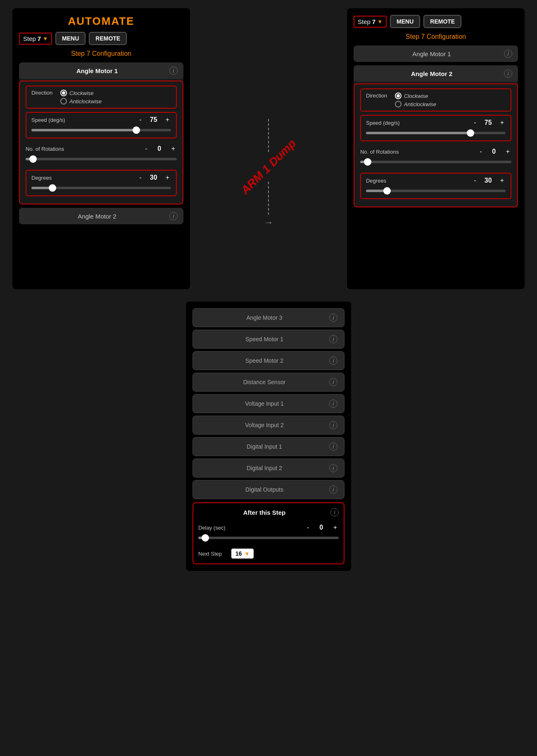 The height and width of the screenshot is (756, 537). What do you see at coordinates (84, 130) in the screenshot?
I see `speed-slider-fill` at bounding box center [84, 130].